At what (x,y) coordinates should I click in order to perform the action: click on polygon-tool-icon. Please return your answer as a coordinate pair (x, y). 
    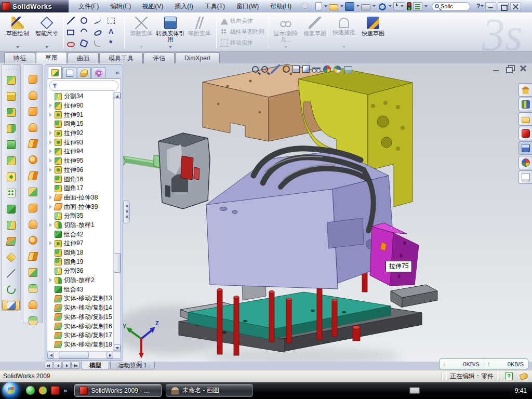
    Looking at the image, I should click on (87, 44).